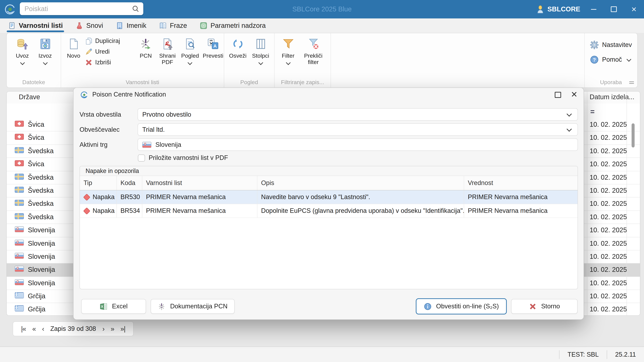 This screenshot has height=362, width=644. I want to click on dialog-maximize-button, so click(558, 95).